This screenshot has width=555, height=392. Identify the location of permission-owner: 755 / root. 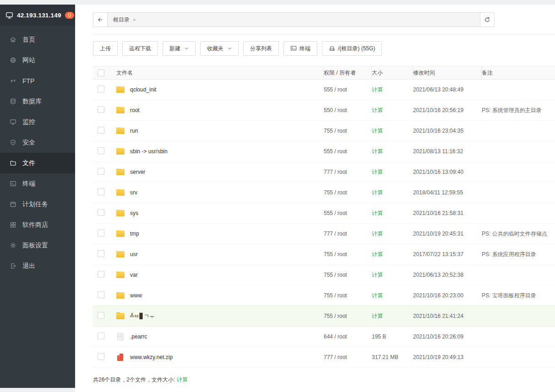
(348, 254).